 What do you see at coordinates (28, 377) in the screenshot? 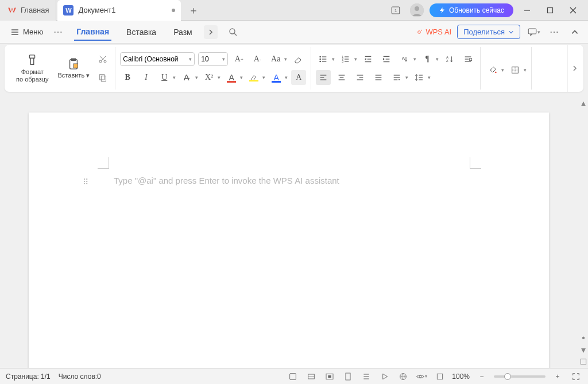
I see `page-indicator: Страница: 1/1` at bounding box center [28, 377].